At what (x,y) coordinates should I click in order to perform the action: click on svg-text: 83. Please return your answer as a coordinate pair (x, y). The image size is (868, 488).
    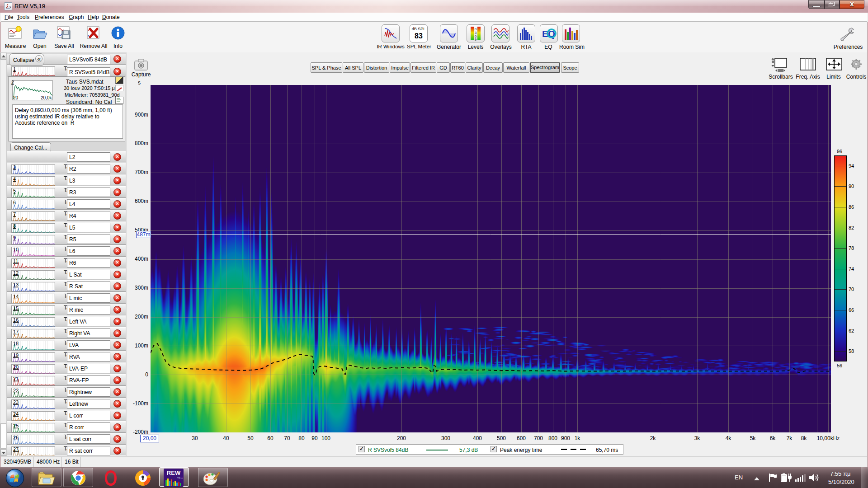
    Looking at the image, I should click on (419, 36).